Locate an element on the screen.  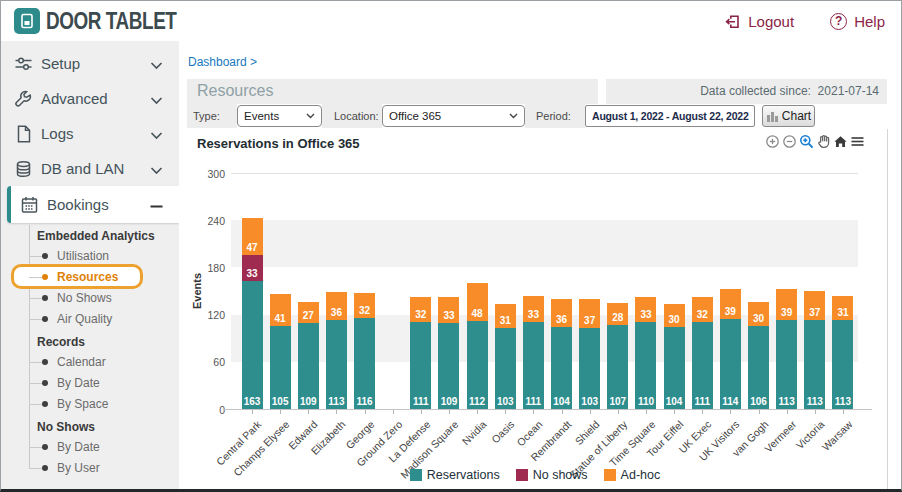
bar-value-label: 103 is located at coordinates (506, 402).